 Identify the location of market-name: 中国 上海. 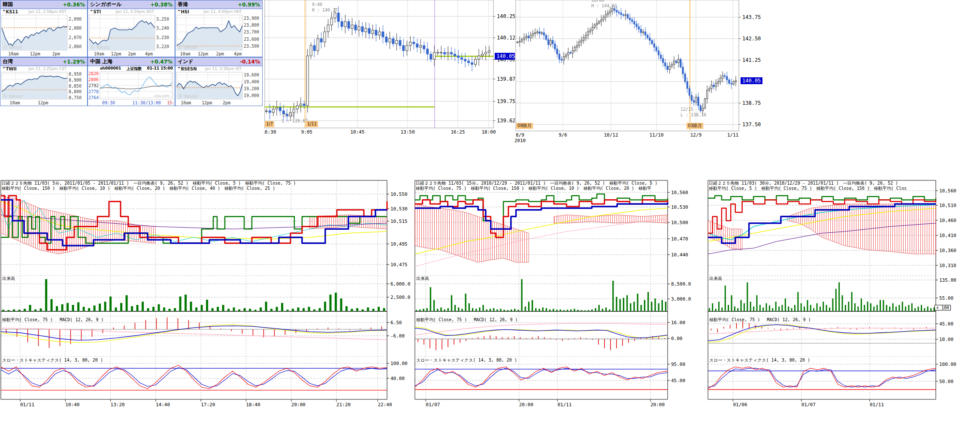
(101, 62).